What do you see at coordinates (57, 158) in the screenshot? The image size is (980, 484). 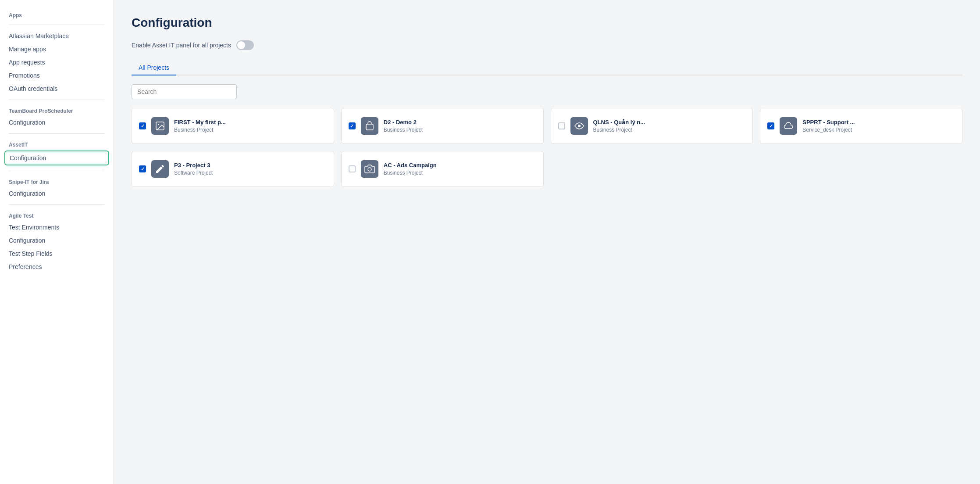 I see `sidebar-item-assetit-config: Configuration` at bounding box center [57, 158].